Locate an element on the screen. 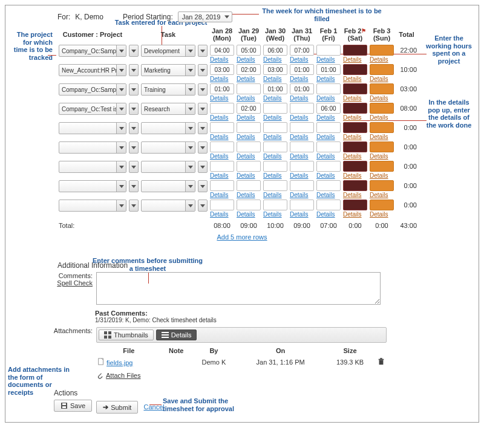 Image resolution: width=484 pixels, height=448 pixels. project-select: New_Account:HR Pr... is located at coordinates (93, 70).